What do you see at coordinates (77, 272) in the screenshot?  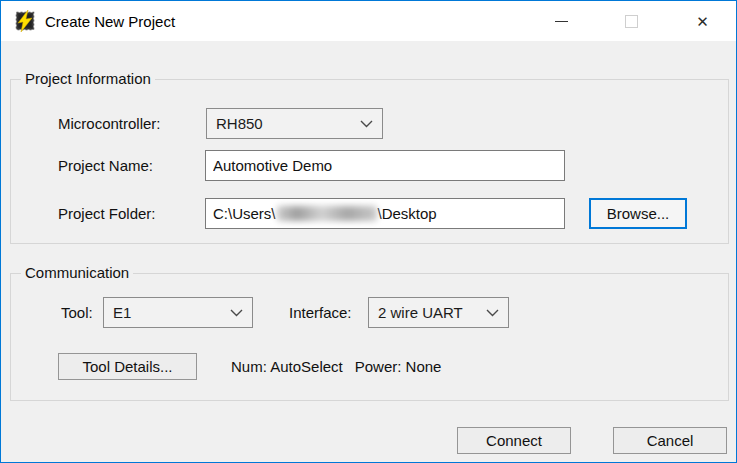 I see `communication-group-label: Communication` at bounding box center [77, 272].